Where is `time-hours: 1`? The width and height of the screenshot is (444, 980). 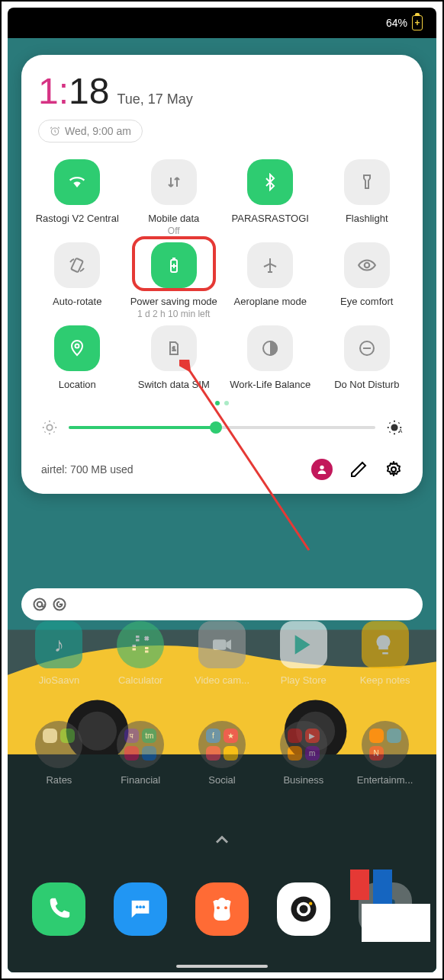
time-hours: 1 is located at coordinates (49, 91).